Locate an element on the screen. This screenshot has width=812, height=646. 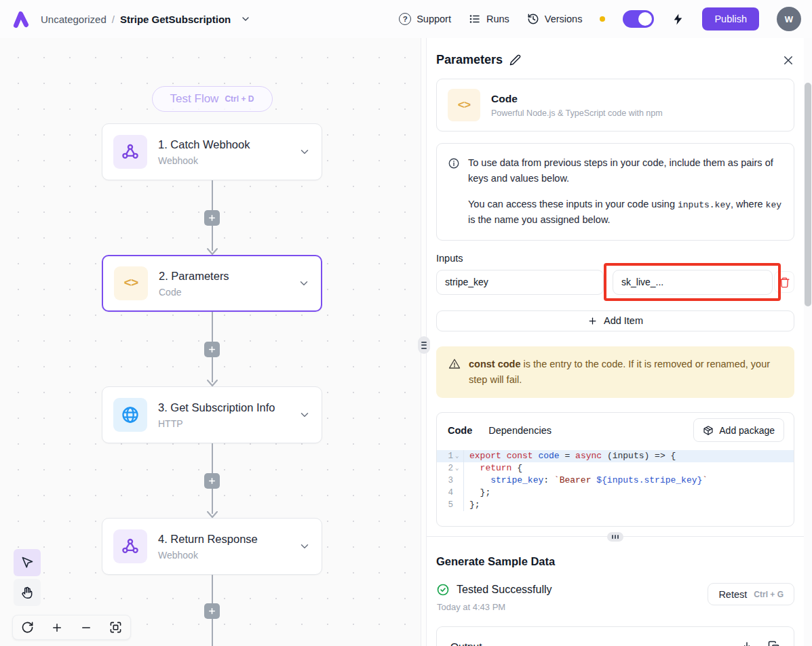
piece-description: Powerful Node.js & TypeScript code with … is located at coordinates (577, 113).